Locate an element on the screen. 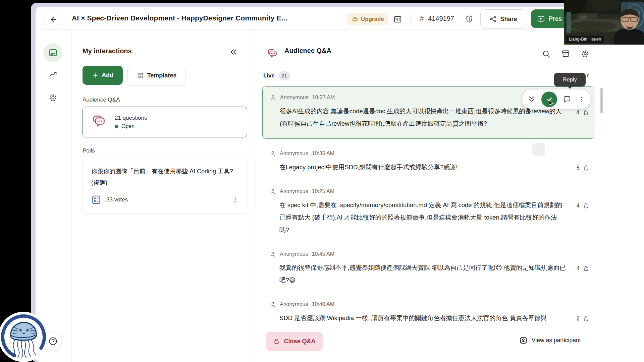 The height and width of the screenshot is (362, 644). qa-summary-card: 21 questions Open is located at coordinates (165, 122).